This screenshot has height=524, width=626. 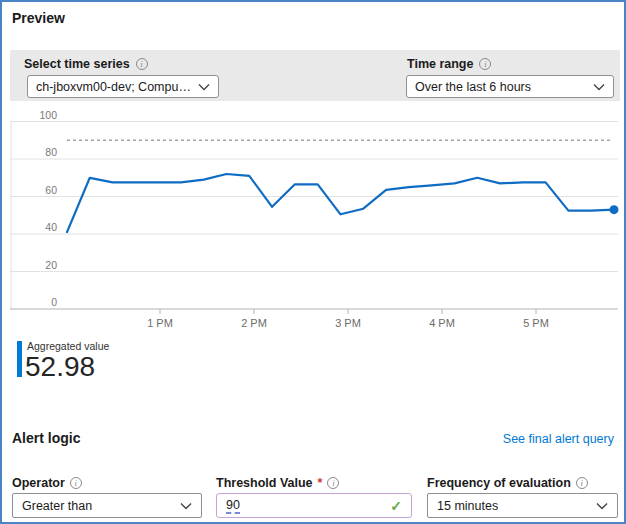 I want to click on svg-text: 100, so click(x=48, y=115).